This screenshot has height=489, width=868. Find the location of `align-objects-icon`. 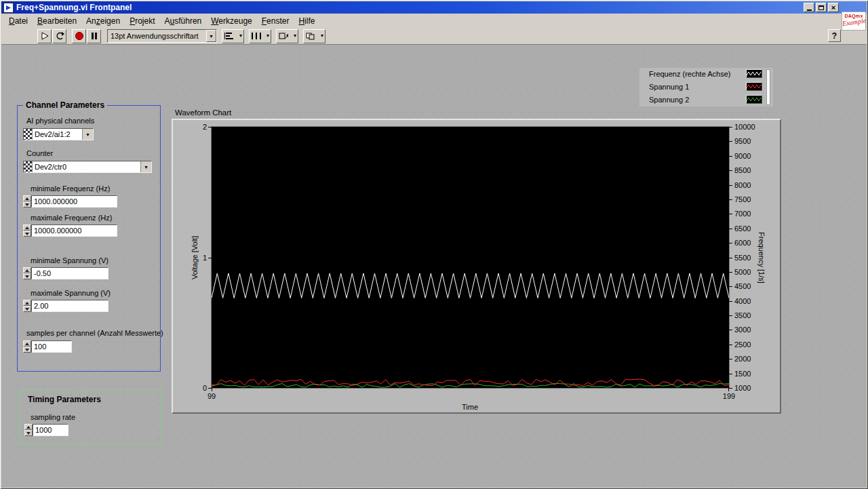

align-objects-icon is located at coordinates (229, 36).